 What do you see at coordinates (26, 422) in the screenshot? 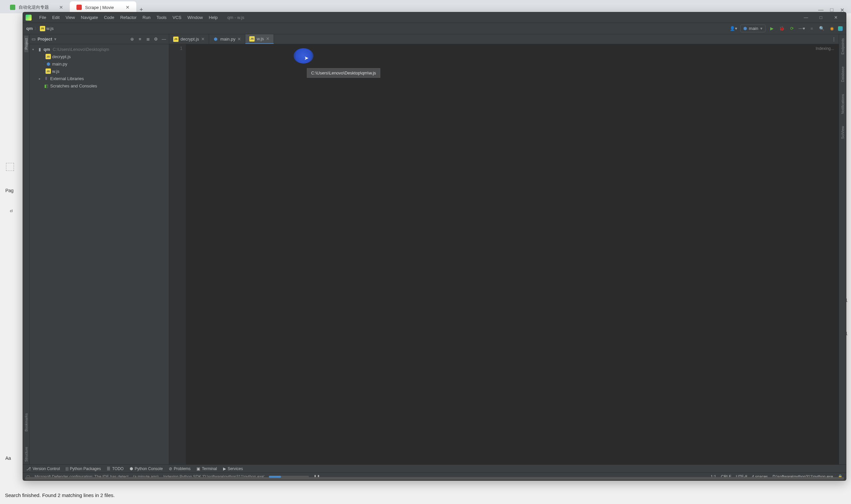
I see `left-tab-bookmarks: Bookmarks` at bounding box center [26, 422].